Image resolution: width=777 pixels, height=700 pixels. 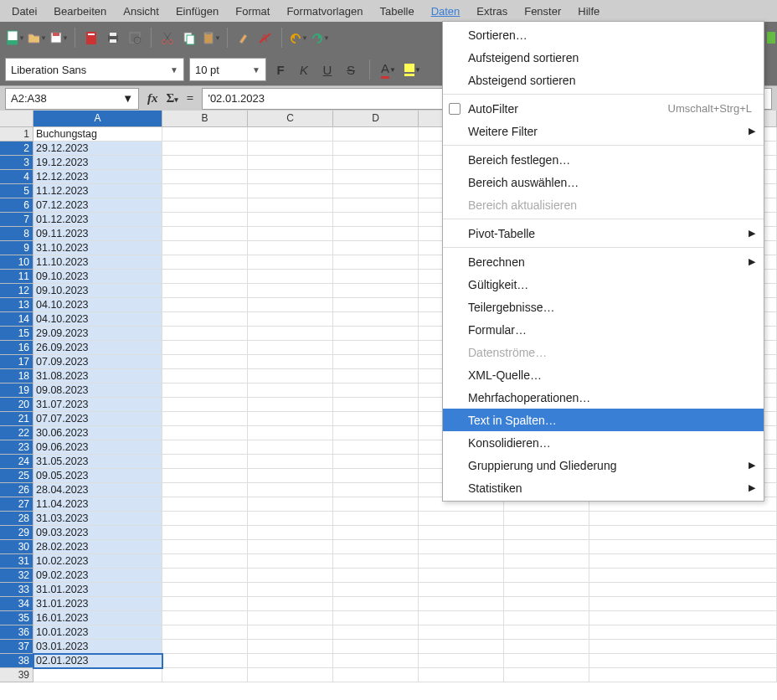 What do you see at coordinates (98, 320) in the screenshot?
I see `cell: 04.10.2023` at bounding box center [98, 320].